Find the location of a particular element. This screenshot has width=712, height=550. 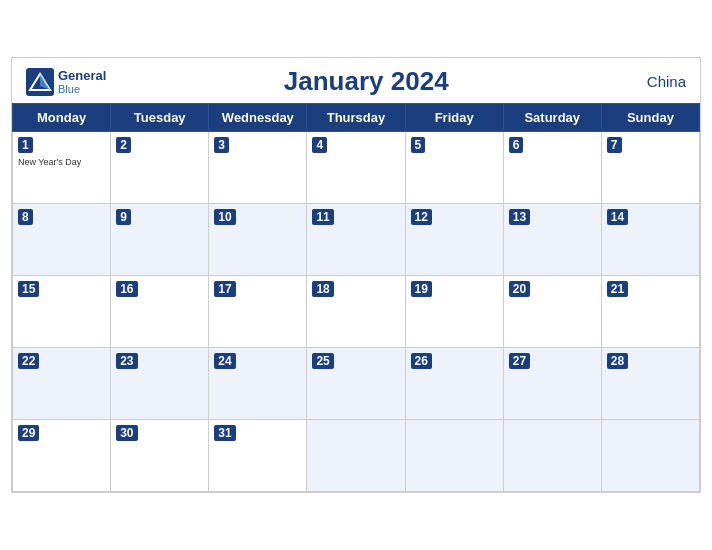

day-number: 22 is located at coordinates (28, 361).